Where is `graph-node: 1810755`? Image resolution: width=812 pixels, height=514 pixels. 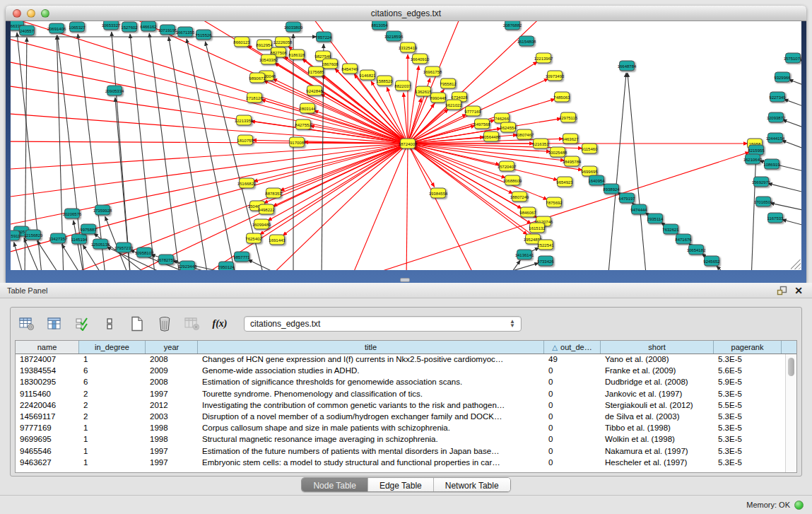
graph-node: 1810755 is located at coordinates (245, 140).